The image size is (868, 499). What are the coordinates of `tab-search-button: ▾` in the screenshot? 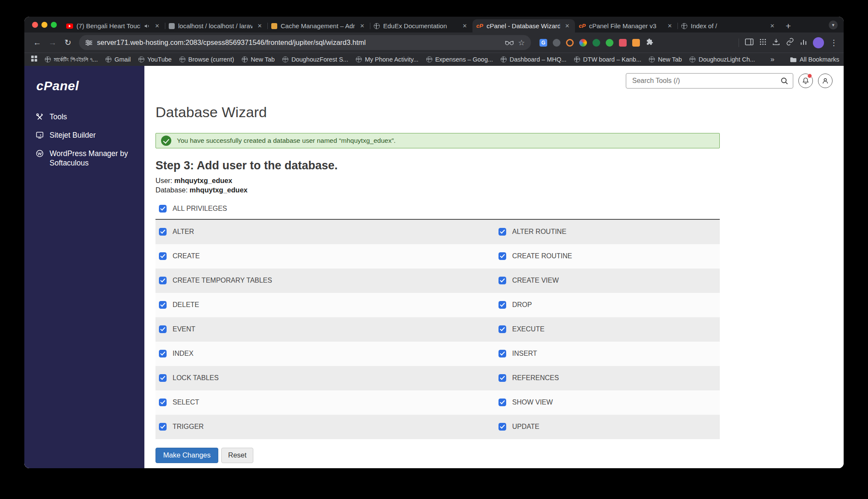 It's located at (833, 25).